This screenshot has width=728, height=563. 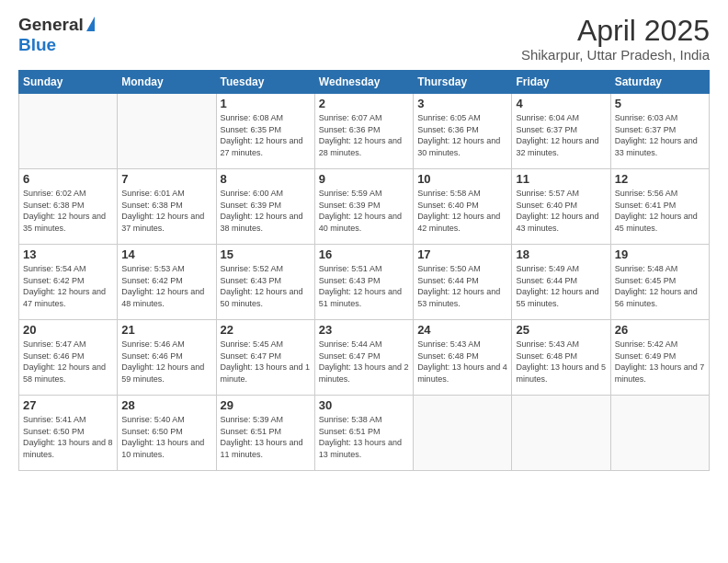 What do you see at coordinates (463, 358) in the screenshot?
I see `calendar-cell: 24Sunrise: 5:43 AM Sunset: 6:48 PM Dayli…` at bounding box center [463, 358].